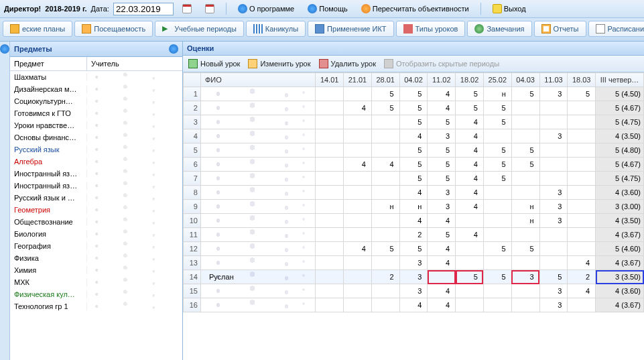 The image size is (644, 360). Describe the element at coordinates (350, 29) in the screenshot. I see `tab-ikt: Применение ИКТ` at that location.